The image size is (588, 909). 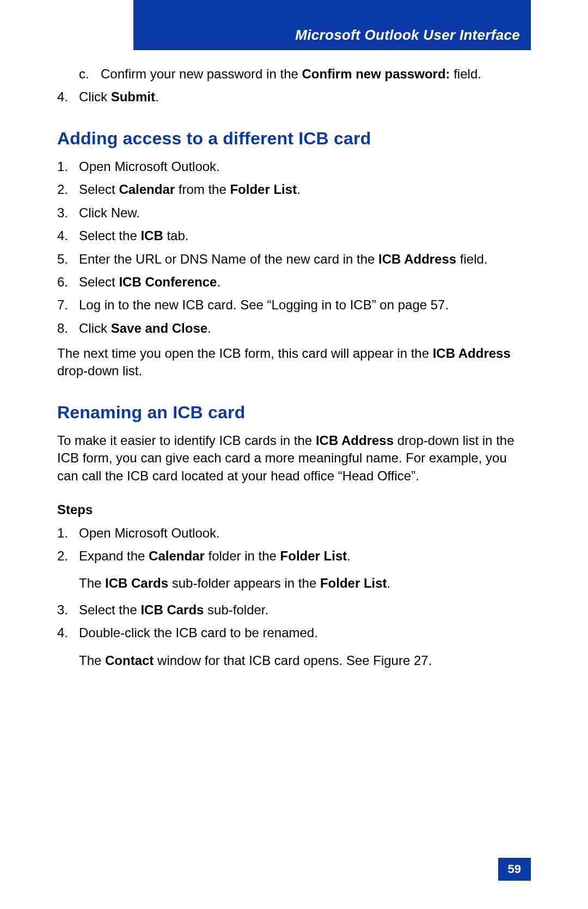 I want to click on list-marker: 5., so click(x=68, y=259).